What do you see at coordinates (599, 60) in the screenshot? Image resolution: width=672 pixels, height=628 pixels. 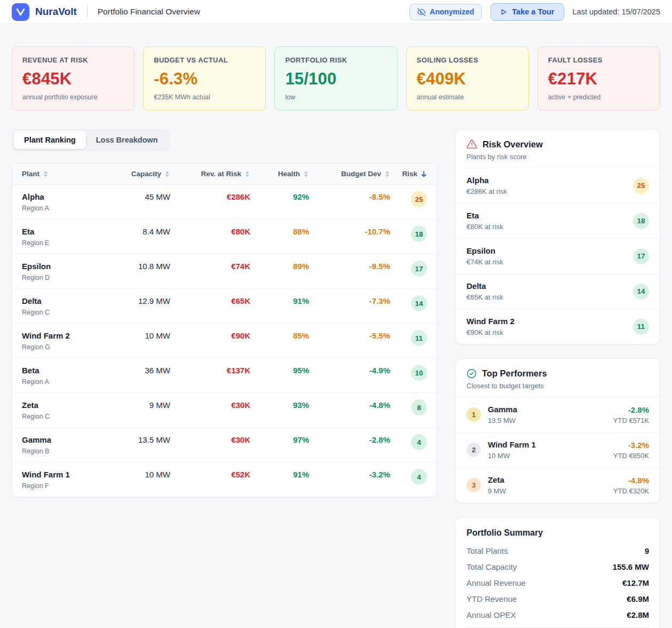 I see `kpi-label: FAULT LOSSES` at bounding box center [599, 60].